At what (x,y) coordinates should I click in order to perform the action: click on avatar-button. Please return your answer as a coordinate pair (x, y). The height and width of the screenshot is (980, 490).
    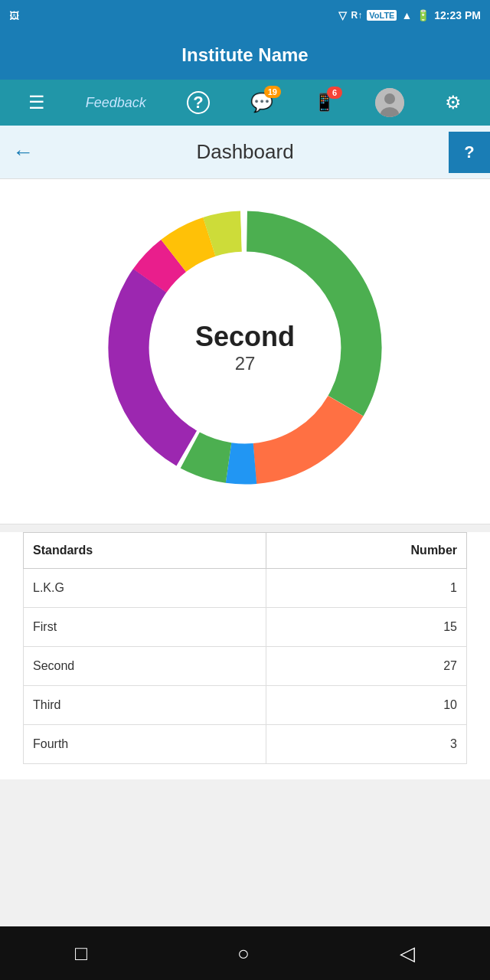
    Looking at the image, I should click on (390, 103).